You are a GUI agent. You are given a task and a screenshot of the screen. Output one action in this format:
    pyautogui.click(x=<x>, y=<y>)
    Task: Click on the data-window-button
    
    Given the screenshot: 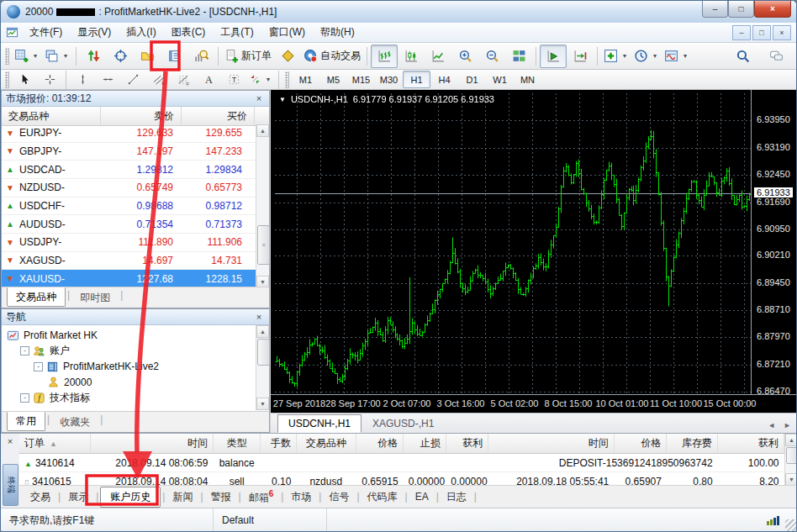 What is the action you would take?
    pyautogui.click(x=120, y=56)
    